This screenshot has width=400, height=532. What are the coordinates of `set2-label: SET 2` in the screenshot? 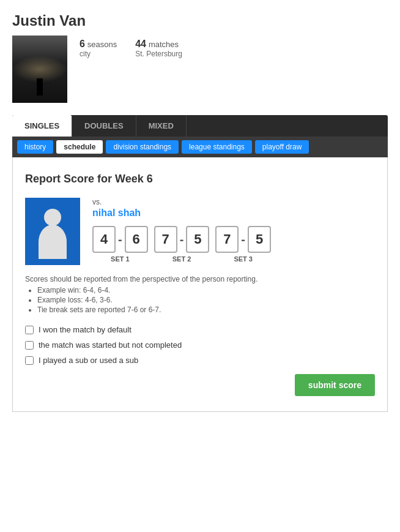 It's located at (182, 259).